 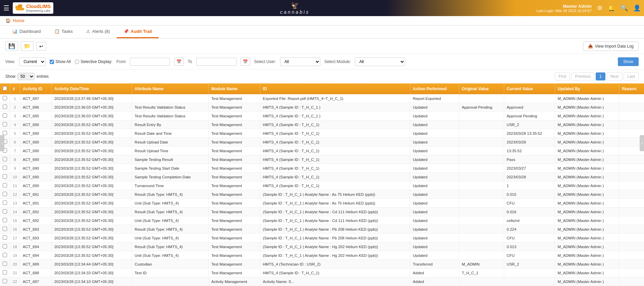 I want to click on settings-icon: ⚙, so click(x=600, y=8).